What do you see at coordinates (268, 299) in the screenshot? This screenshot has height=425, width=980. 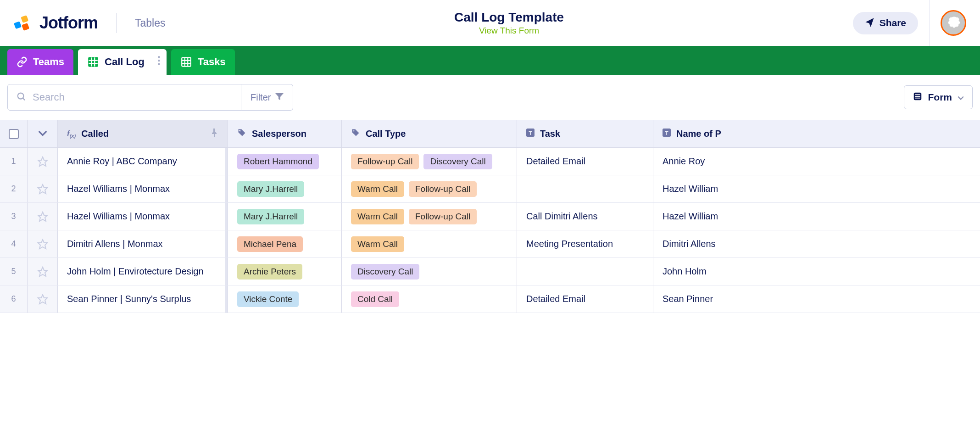 I see `salesperson-tag: Vickie Conte` at bounding box center [268, 299].